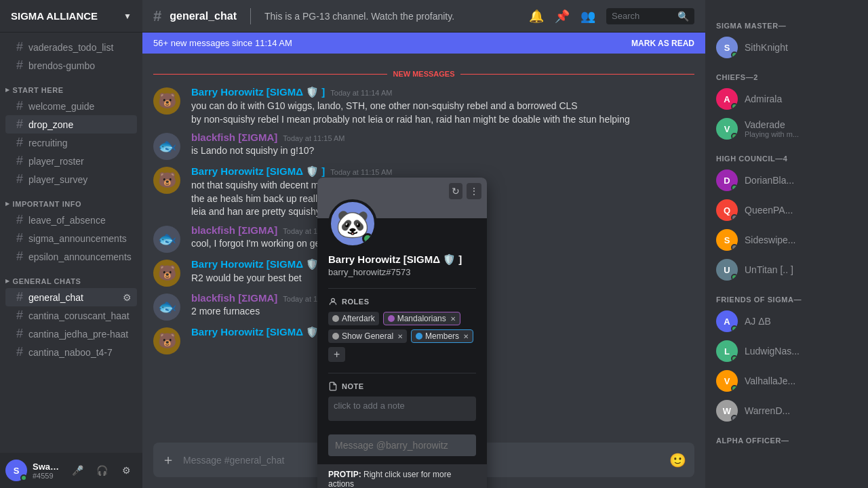 Image resolution: width=868 pixels, height=488 pixels. What do you see at coordinates (727, 270) in the screenshot?
I see `avatar: U` at bounding box center [727, 270].